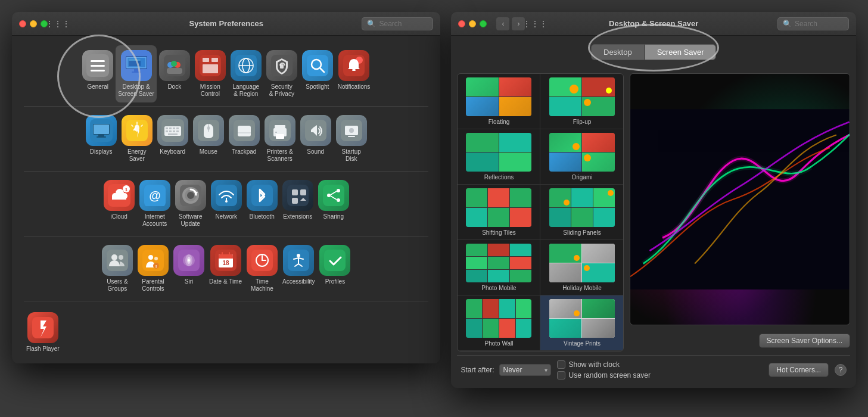  Describe the element at coordinates (390, 24) in the screenshot. I see `search-placeholder: Search` at that location.